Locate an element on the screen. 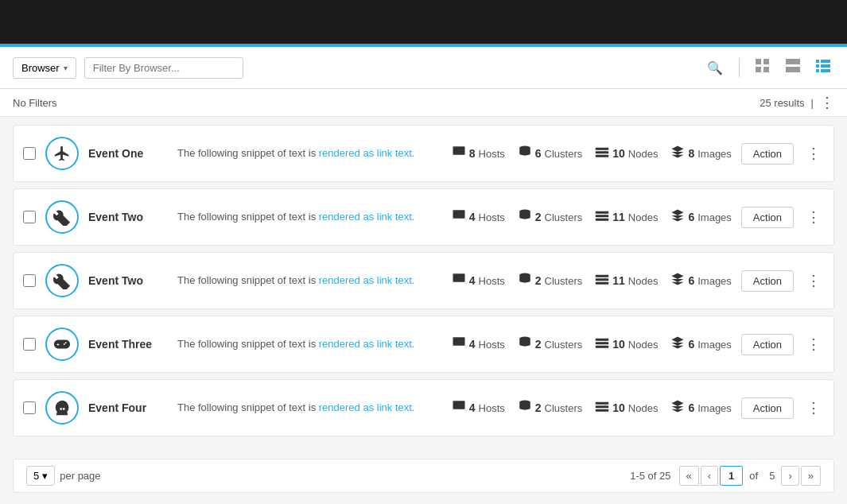  hosts-count: 8 is located at coordinates (472, 153).